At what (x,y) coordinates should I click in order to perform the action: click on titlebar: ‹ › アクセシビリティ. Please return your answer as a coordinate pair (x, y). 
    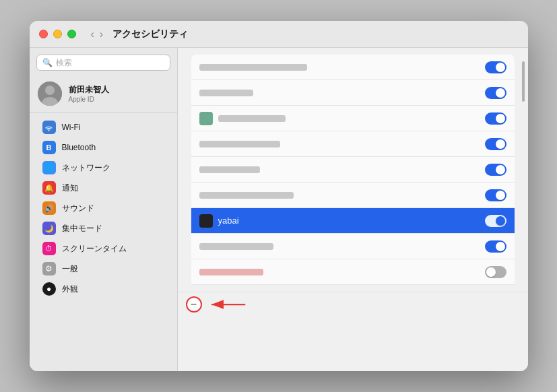
    Looking at the image, I should click on (279, 34).